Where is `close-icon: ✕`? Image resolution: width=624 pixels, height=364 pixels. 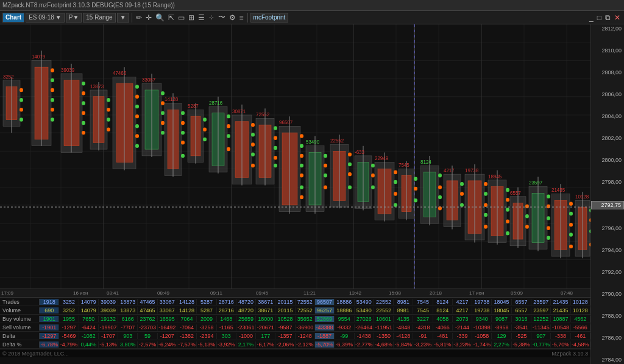 close-icon: ✕ is located at coordinates (617, 18).